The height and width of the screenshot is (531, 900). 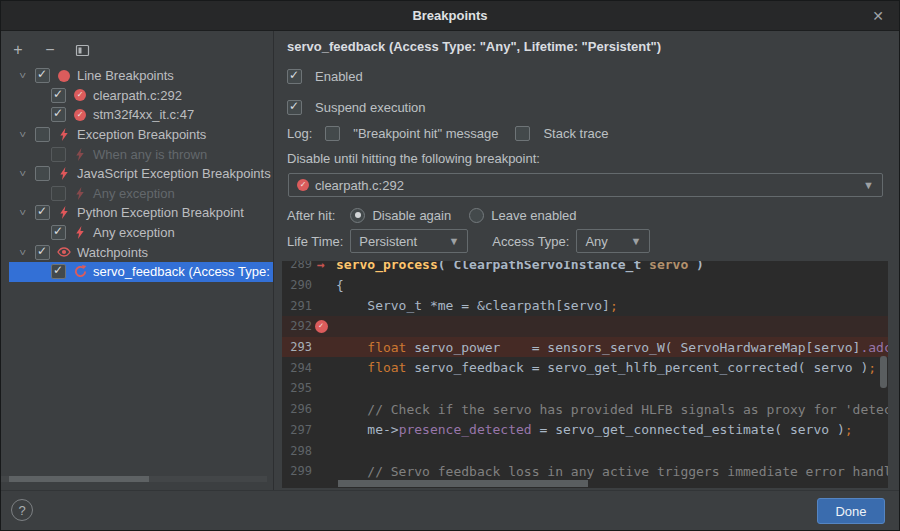 I want to click on suspend-label: Suspend execution, so click(x=370, y=108).